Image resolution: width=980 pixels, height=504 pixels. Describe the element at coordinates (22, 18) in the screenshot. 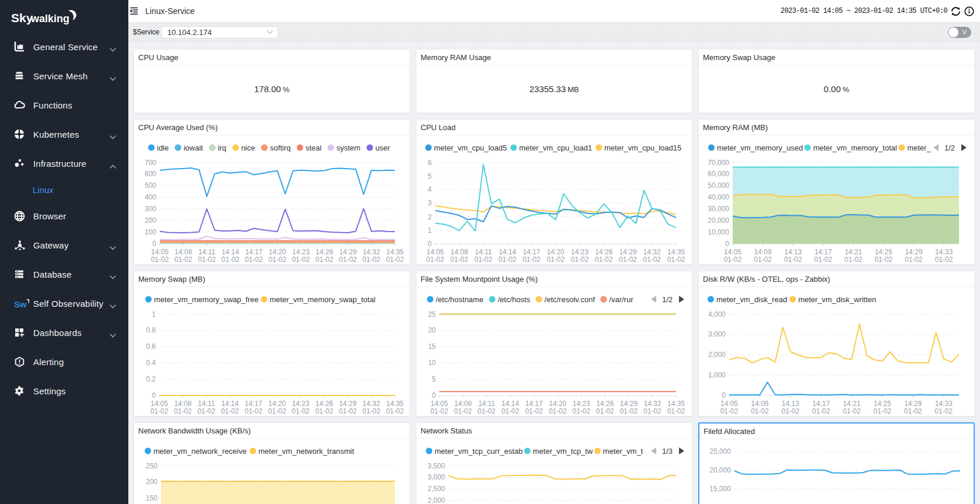

I see `svg-text: Sky` at that location.